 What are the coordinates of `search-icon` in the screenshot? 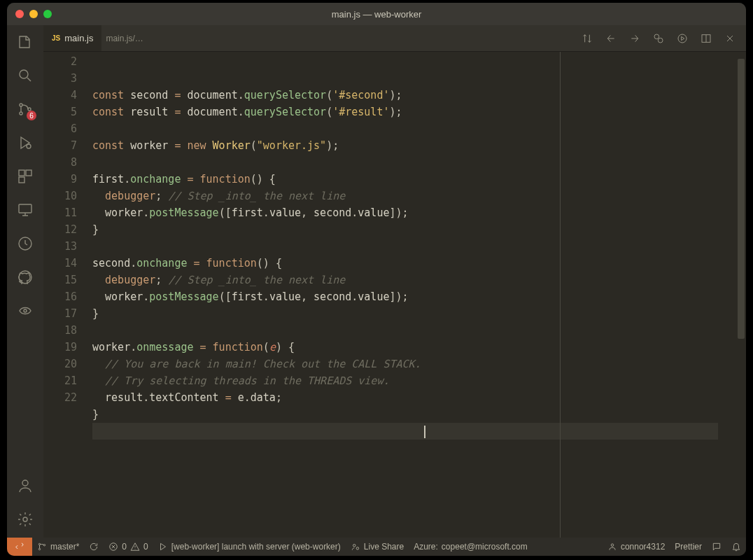 It's located at (25, 76).